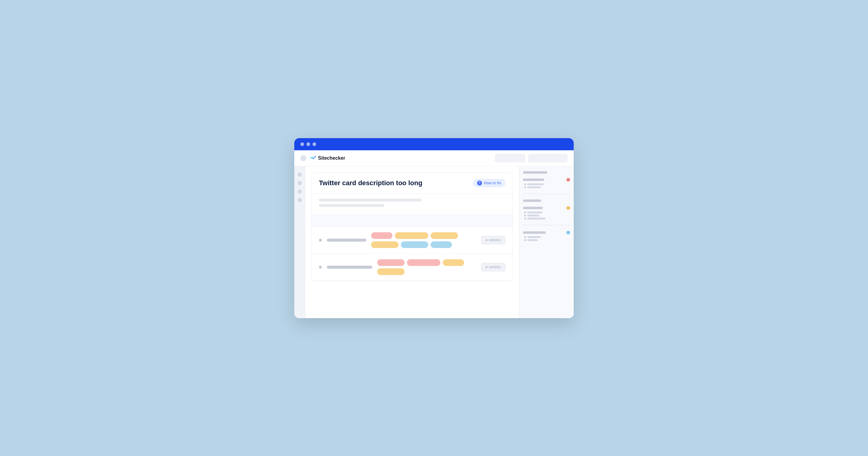 The height and width of the screenshot is (456, 868). Describe the element at coordinates (434, 242) in the screenshot. I see `browser-content: Twitter card description too long ? How …` at that location.